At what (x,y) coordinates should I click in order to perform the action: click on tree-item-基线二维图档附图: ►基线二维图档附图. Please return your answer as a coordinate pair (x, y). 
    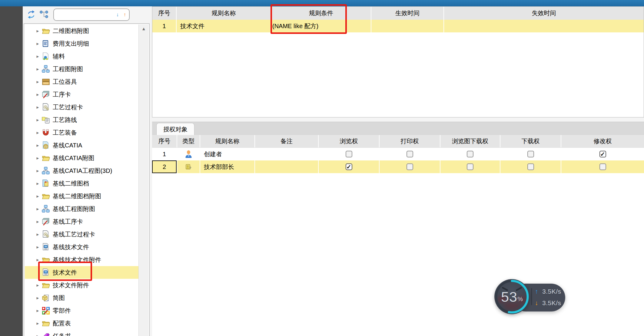
    Looking at the image, I should click on (82, 196).